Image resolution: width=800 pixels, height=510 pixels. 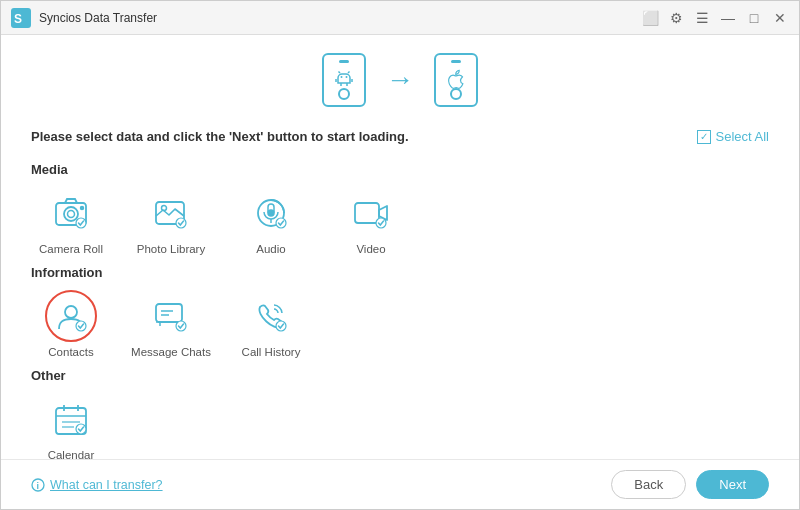 I want to click on camera-roll-icon-wrap, so click(x=71, y=213).